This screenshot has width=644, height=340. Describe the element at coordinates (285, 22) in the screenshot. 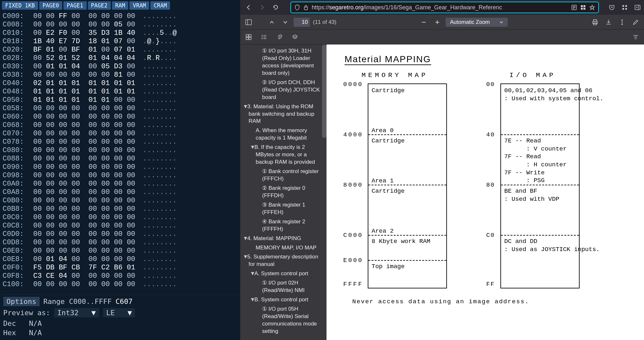

I see `page-down-button` at that location.